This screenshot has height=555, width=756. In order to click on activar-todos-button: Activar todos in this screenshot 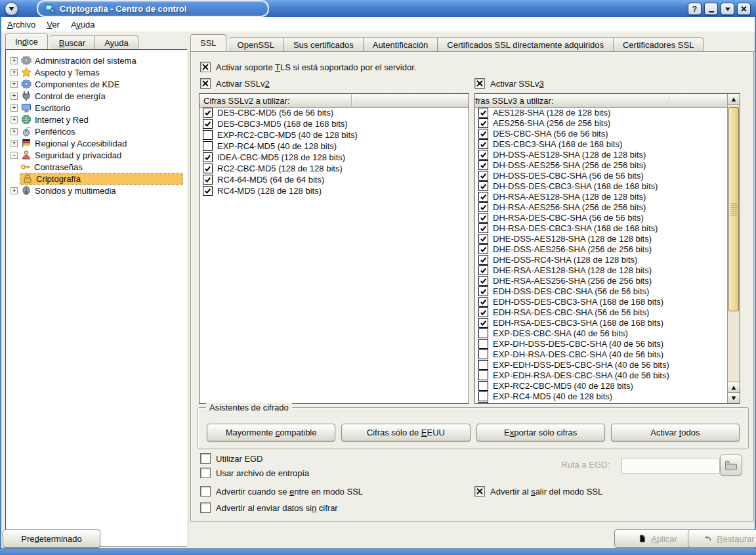, I will do `click(675, 432)`.